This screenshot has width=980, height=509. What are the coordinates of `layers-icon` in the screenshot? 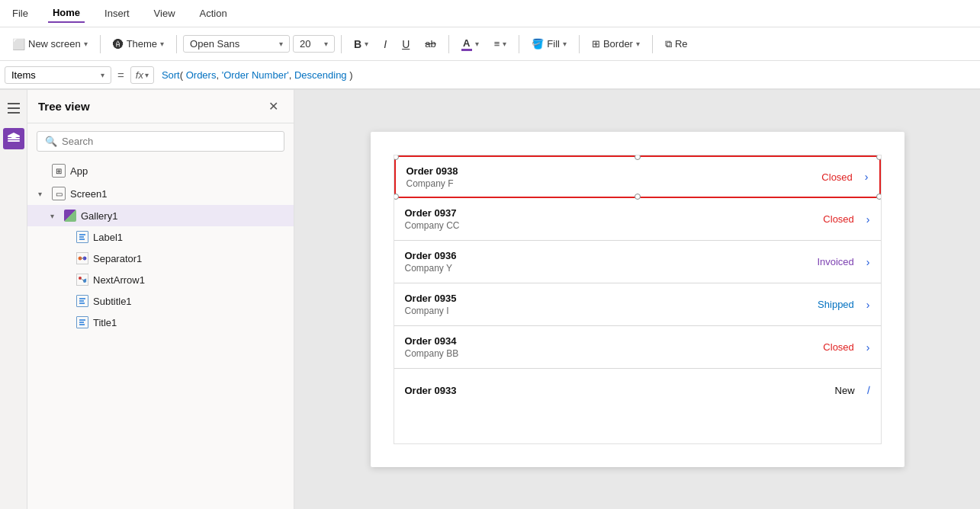 It's located at (14, 139).